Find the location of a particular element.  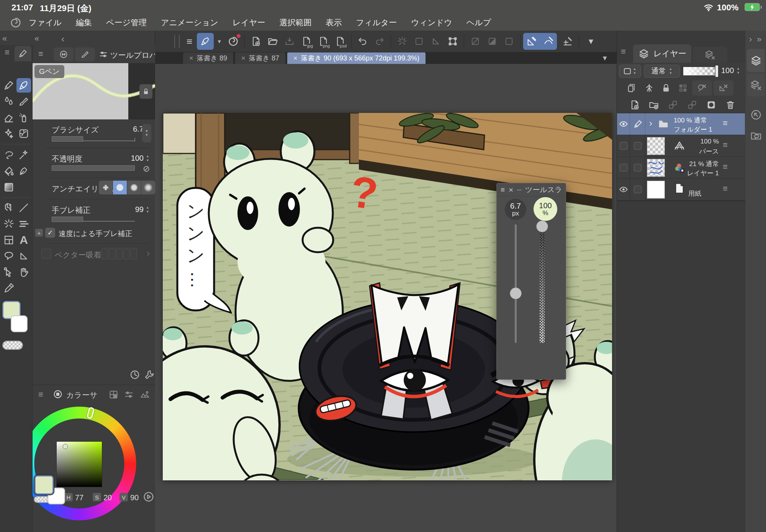

toolbar-selection-border-button is located at coordinates (509, 41).